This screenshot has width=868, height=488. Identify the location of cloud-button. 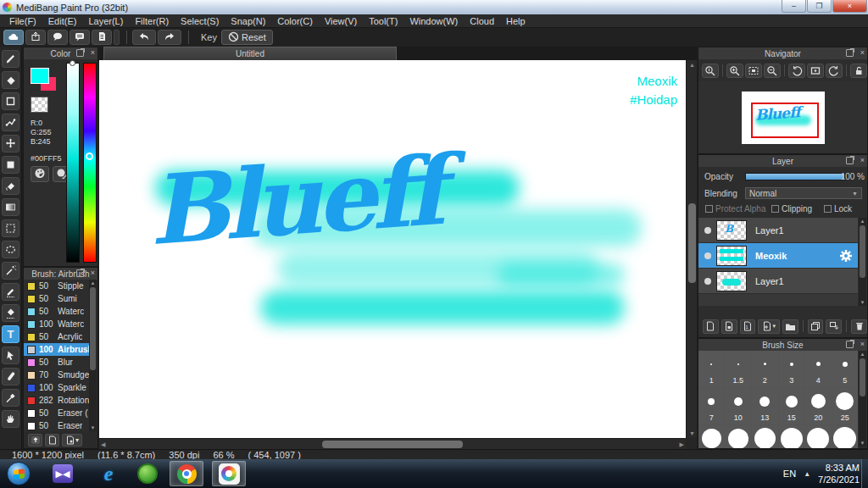
(14, 37).